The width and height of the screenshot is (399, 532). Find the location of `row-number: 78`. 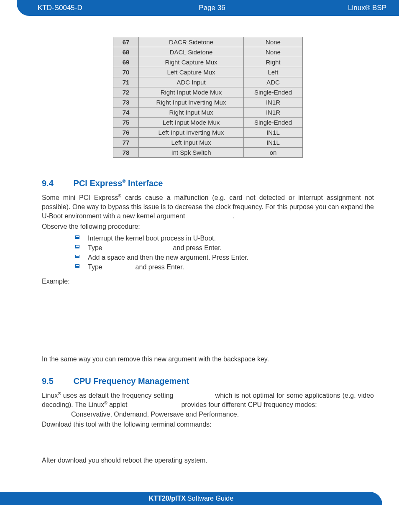

row-number: 78 is located at coordinates (126, 153).